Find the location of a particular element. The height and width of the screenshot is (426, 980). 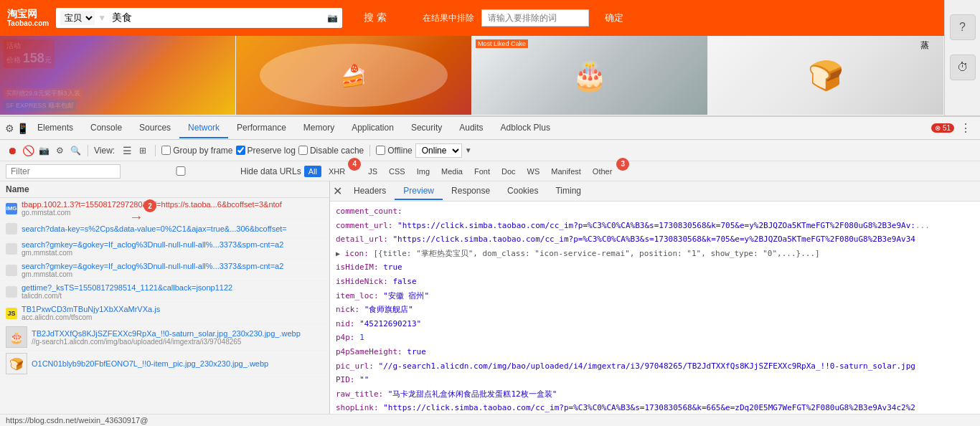

category-select: 宝贝 is located at coordinates (77, 18).